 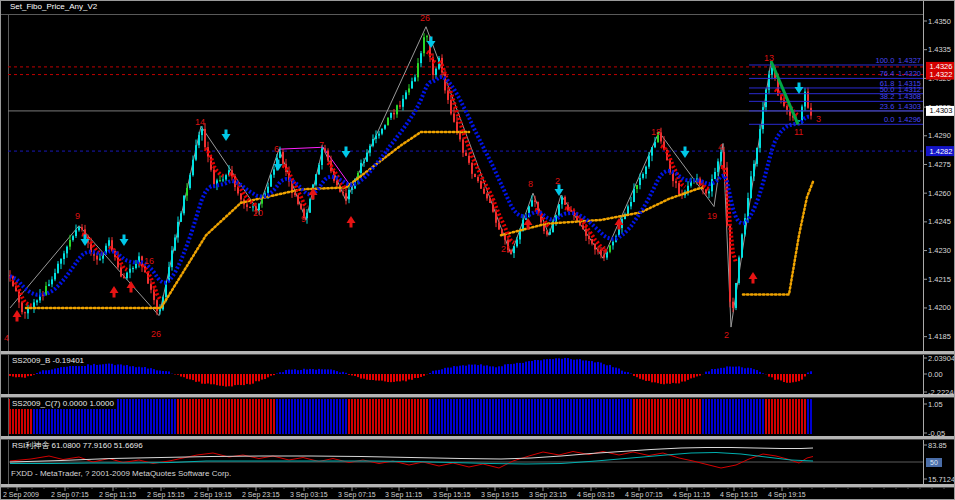 I want to click on svg-text: 13, so click(x=769, y=58).